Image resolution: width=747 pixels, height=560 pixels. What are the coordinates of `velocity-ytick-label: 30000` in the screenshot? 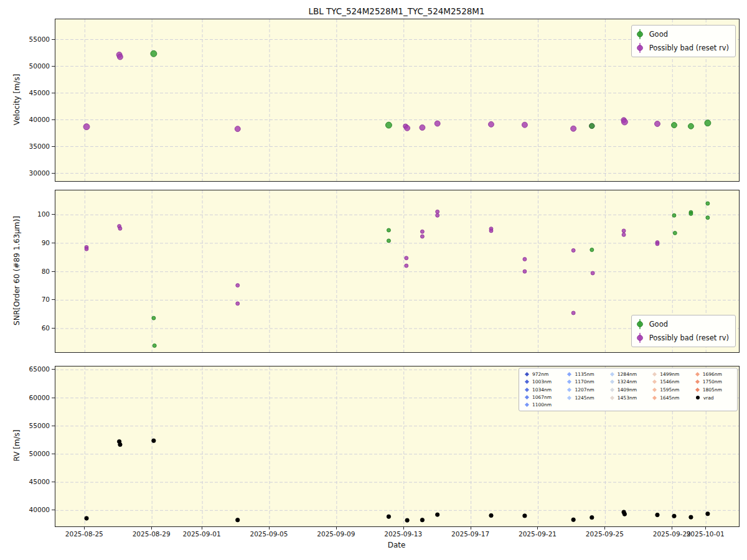 It's located at (40, 173).